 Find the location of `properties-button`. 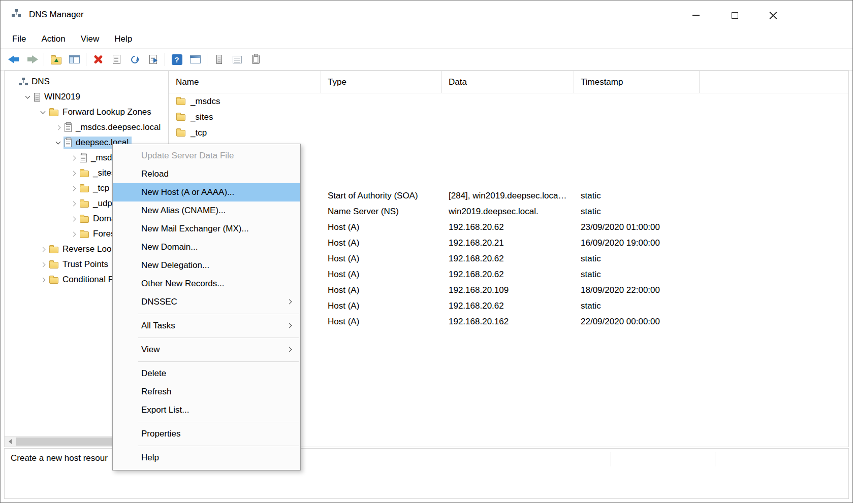

properties-button is located at coordinates (116, 59).